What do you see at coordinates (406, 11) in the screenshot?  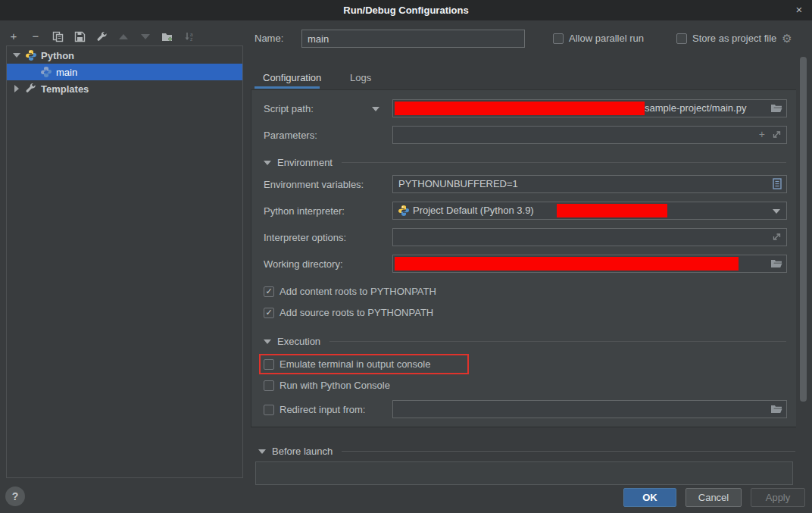 I see `dialog-title-bar: Run/Debug Configurations ×` at bounding box center [406, 11].